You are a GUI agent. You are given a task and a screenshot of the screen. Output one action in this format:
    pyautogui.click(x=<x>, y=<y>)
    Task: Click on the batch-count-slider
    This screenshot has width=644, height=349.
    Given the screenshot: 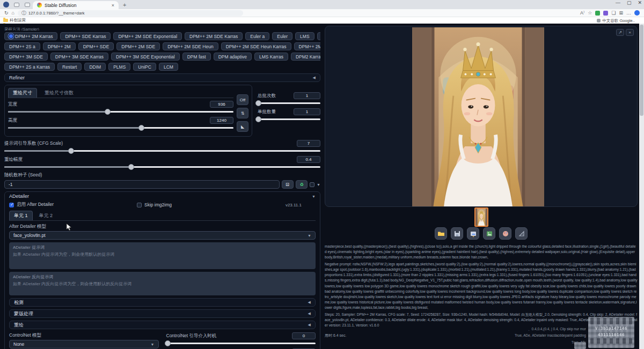 What is the action you would take?
    pyautogui.click(x=289, y=103)
    